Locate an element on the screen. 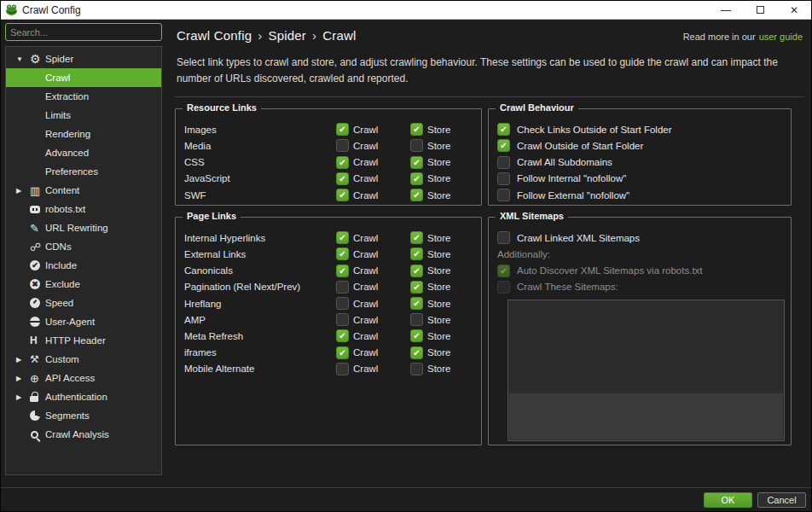 This screenshot has width=812, height=512. cancel-button: Cancel is located at coordinates (781, 500).